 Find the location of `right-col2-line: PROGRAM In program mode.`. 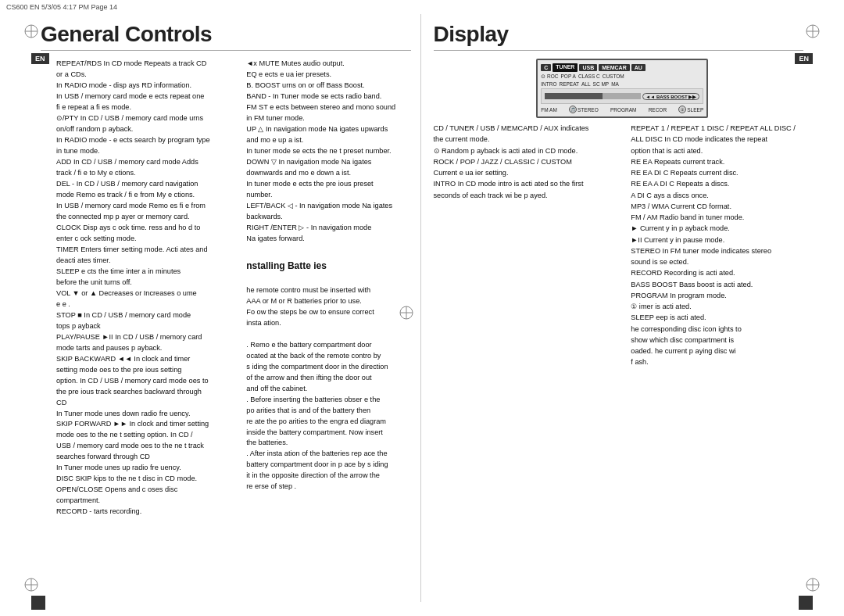

right-col2-line: PROGRAM In program mode. is located at coordinates (717, 295).